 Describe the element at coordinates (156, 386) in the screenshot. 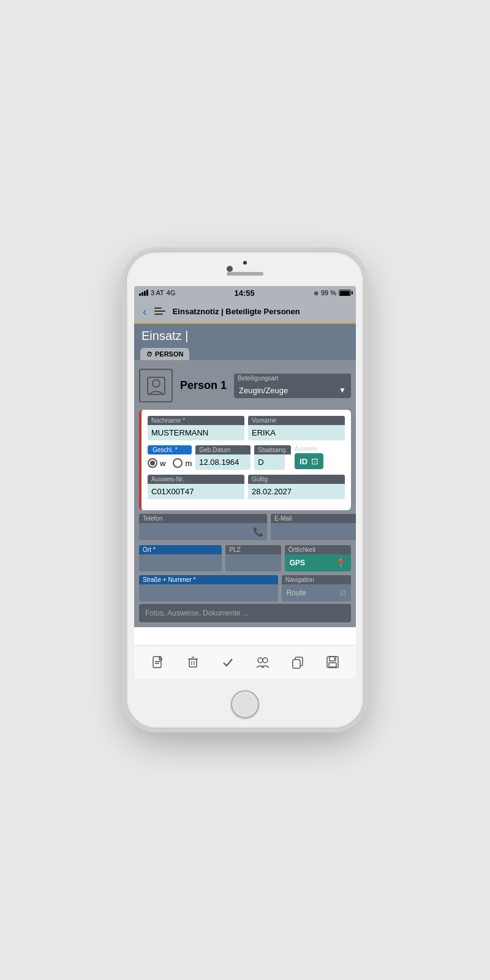

I see `avatar-icon` at that location.